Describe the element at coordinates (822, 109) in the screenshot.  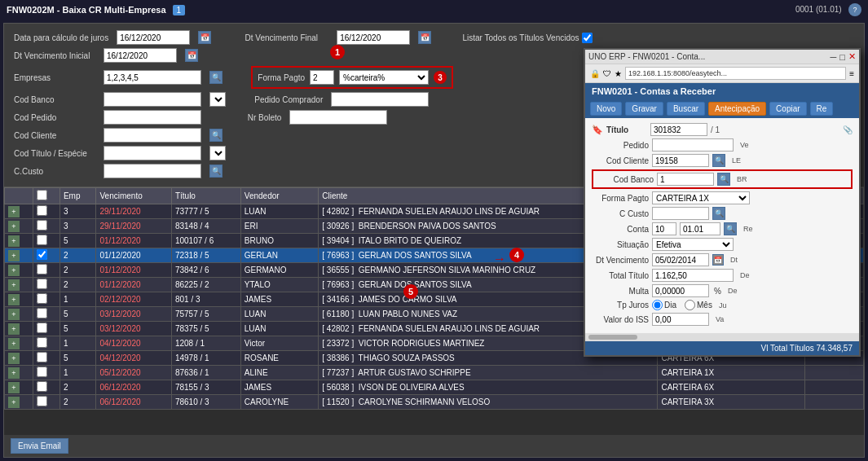
I see `re-btn: Re` at that location.